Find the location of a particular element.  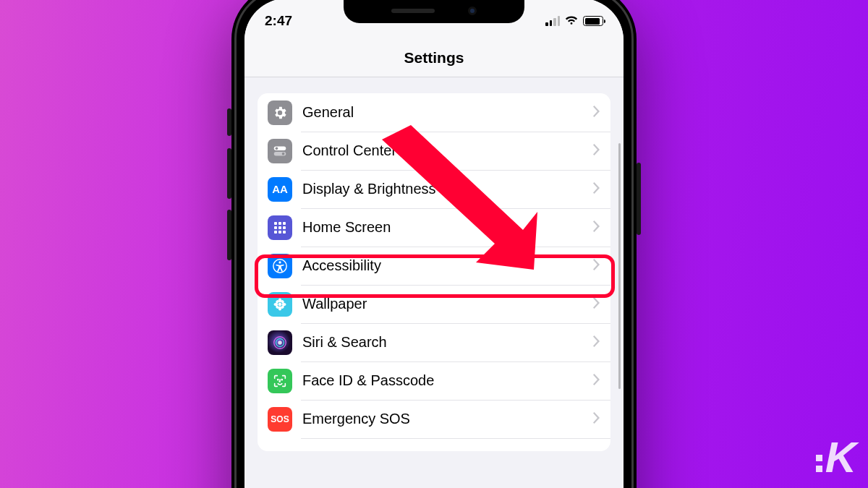

row-faceid-passcode: Face ID & Passcode is located at coordinates (434, 380).